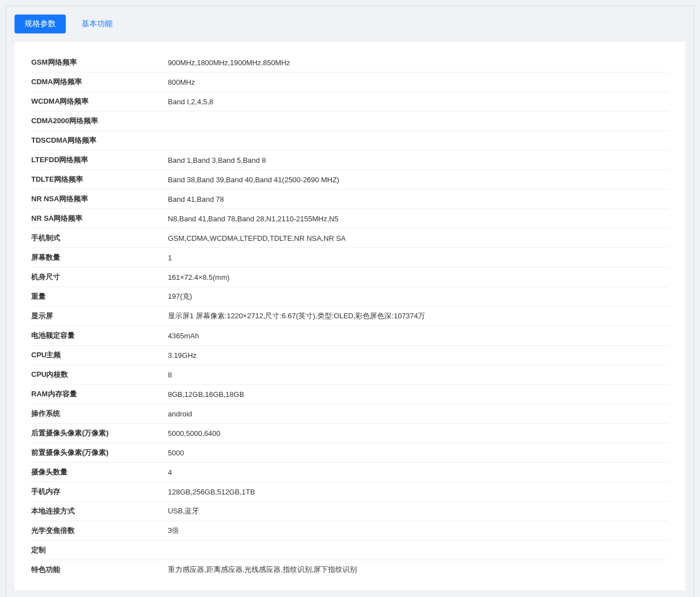 The width and height of the screenshot is (700, 597). Describe the element at coordinates (350, 570) in the screenshot. I see `spec-row: 特色功能重力感应器,距离感应器,光线感应器,指纹识别,屏下指纹识别` at that location.